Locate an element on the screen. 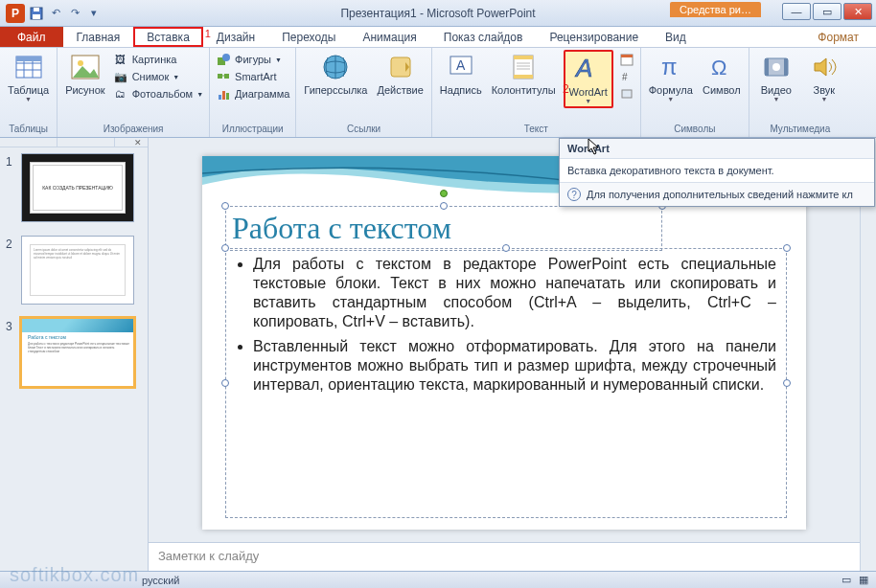 Image resolution: width=876 pixels, height=588 pixels. textbox-icon: A is located at coordinates (461, 67).